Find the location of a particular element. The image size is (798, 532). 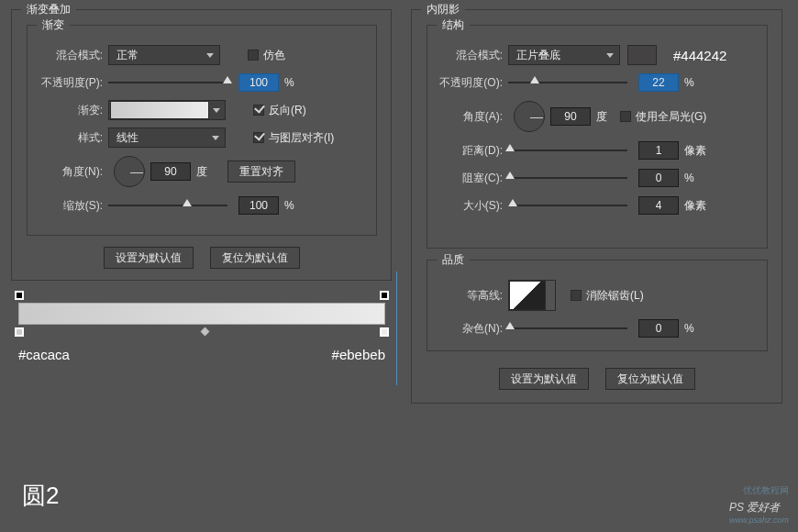

blend-mode-dropdown: 正常 is located at coordinates (164, 55).